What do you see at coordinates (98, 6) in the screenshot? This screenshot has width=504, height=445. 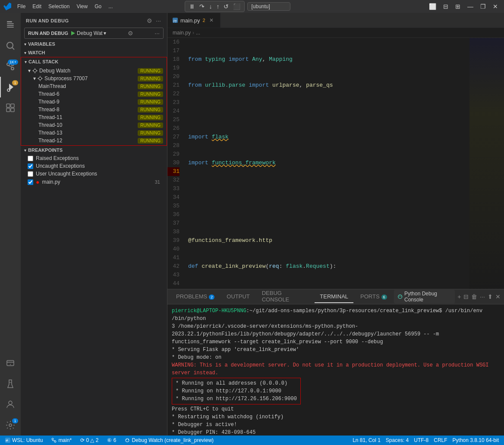 I see `menu-go: Go` at bounding box center [98, 6].